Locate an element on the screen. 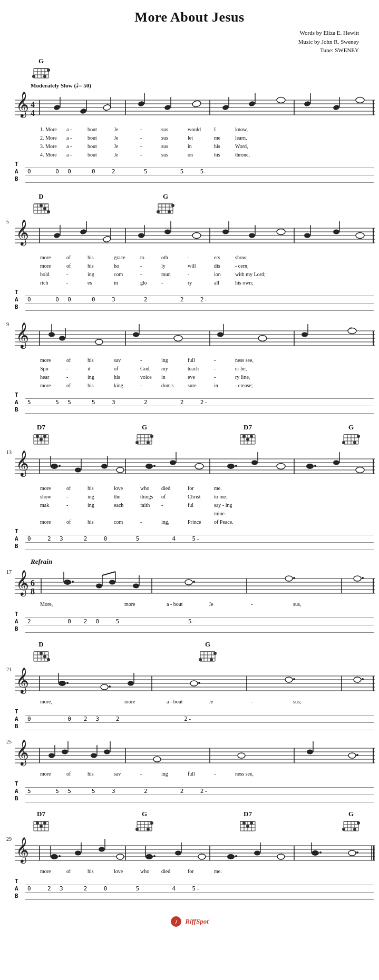 This screenshot has width=379, height=980. tab-section-5: T A 2 0 2 0 5 5- B is located at coordinates (190, 622).